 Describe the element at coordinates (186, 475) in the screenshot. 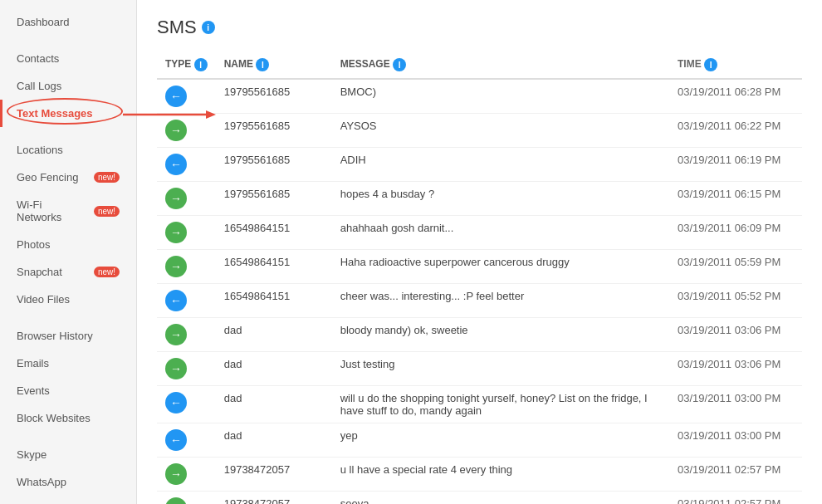

I see `cell-type-11: →` at that location.